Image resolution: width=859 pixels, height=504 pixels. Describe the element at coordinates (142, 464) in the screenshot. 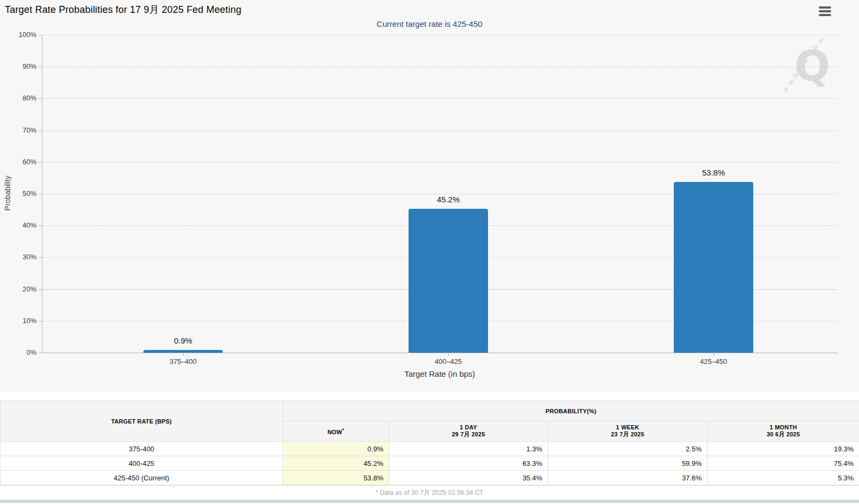

I see `rate-label: 400-425` at that location.